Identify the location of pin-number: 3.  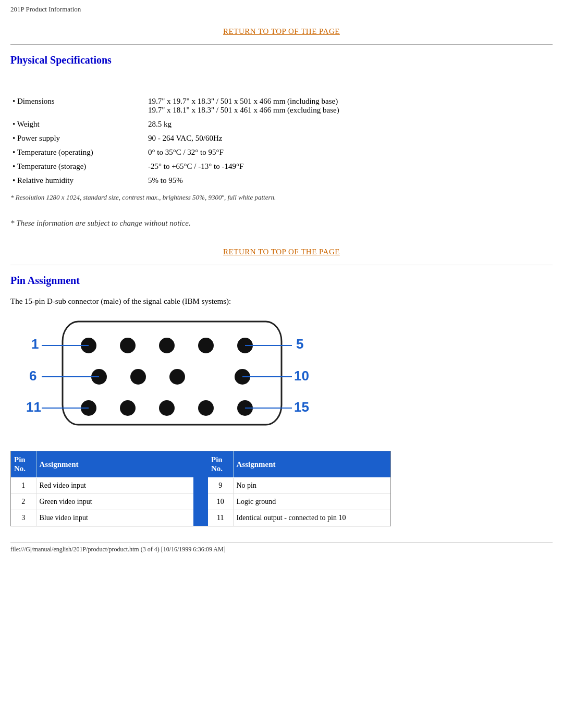
(23, 518).